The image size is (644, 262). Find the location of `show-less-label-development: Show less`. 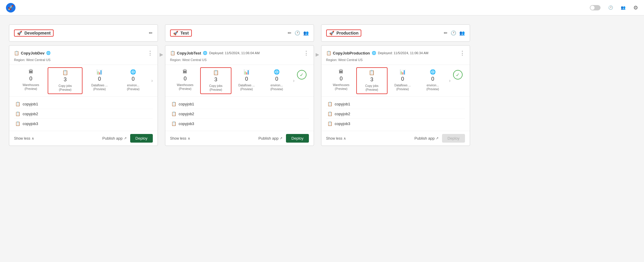

show-less-label-development: Show less is located at coordinates (22, 138).